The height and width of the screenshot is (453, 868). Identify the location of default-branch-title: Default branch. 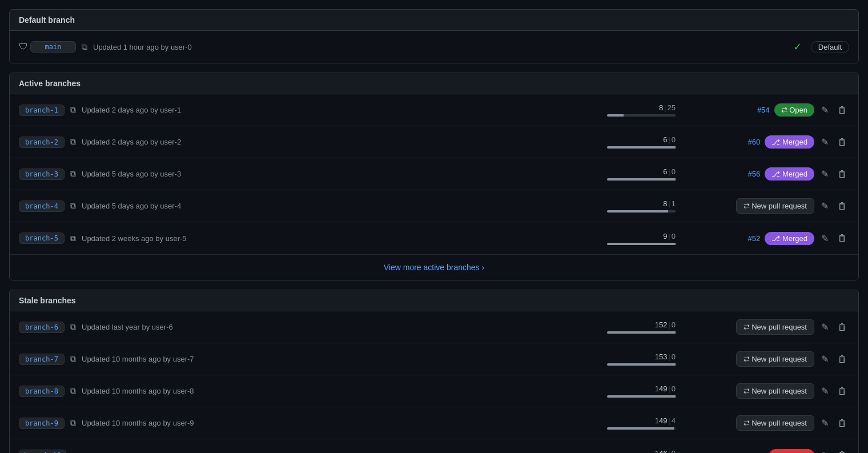
(47, 20).